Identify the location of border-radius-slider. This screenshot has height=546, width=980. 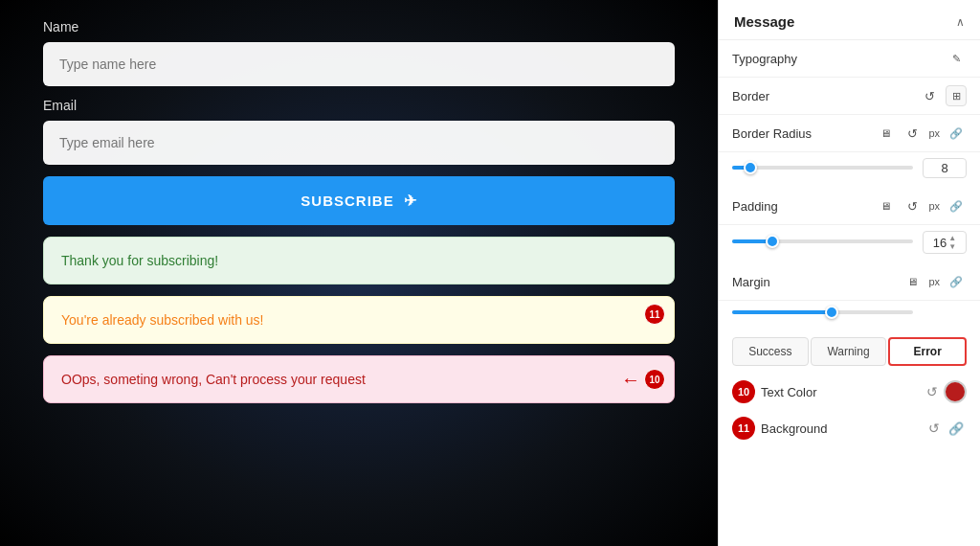
(823, 169).